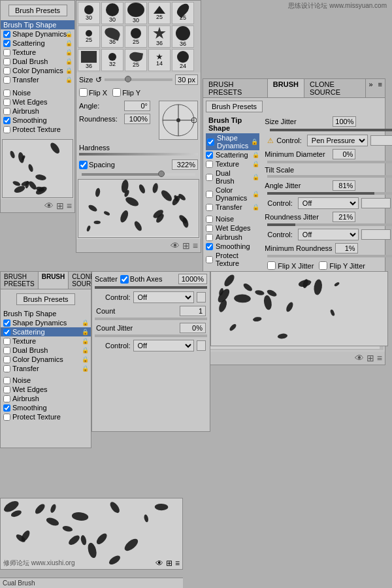  Describe the element at coordinates (46, 359) in the screenshot. I see `lower-sidebar-color-dyn: Color Dynamics 🔒` at that location.